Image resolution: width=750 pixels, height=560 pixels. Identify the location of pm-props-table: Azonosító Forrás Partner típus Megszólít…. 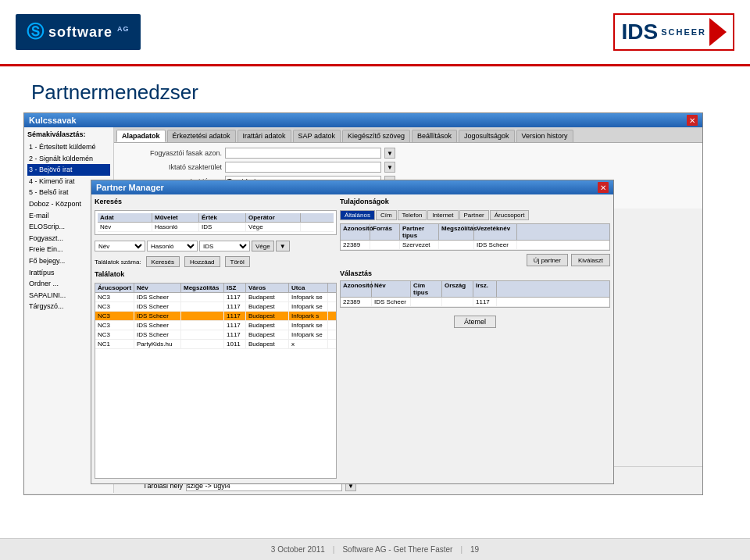
(475, 237).